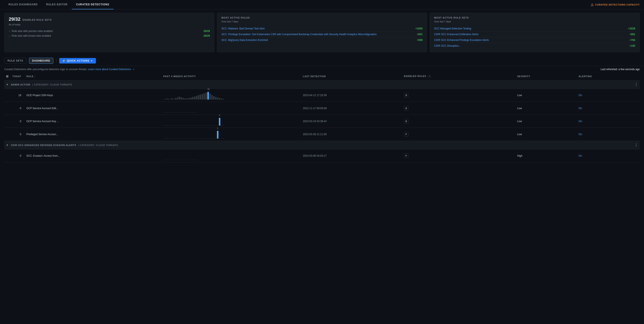 Image resolution: width=644 pixels, height=324 pixels. I want to click on active-rule-set-link-2: CDIR SCC Enhanced Exfiltration Alerts, so click(530, 34).